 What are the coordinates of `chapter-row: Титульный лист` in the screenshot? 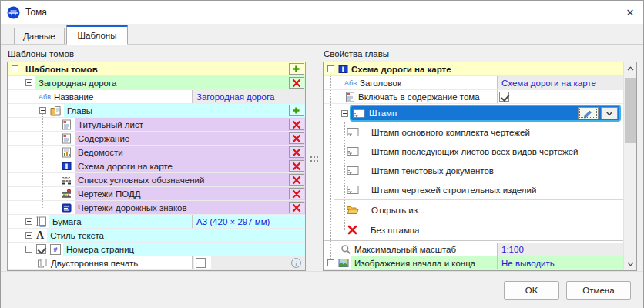 It's located at (156, 125).